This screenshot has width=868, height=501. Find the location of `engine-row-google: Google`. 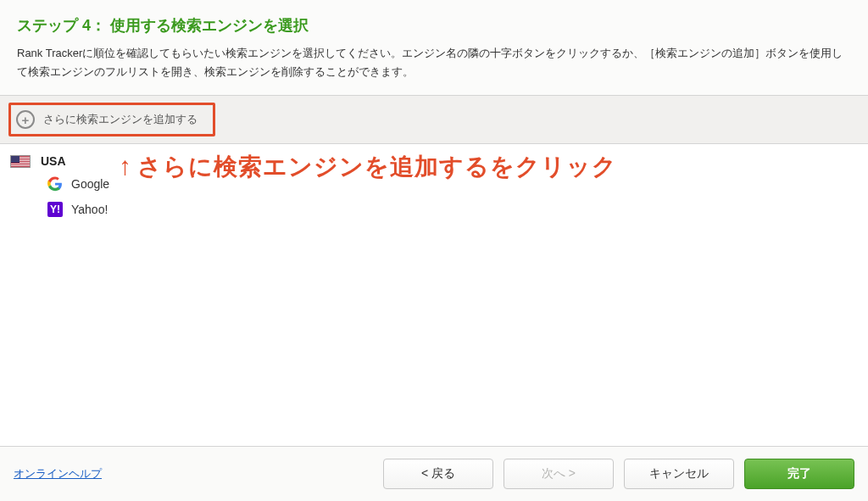

engine-row-google: Google is located at coordinates (434, 184).